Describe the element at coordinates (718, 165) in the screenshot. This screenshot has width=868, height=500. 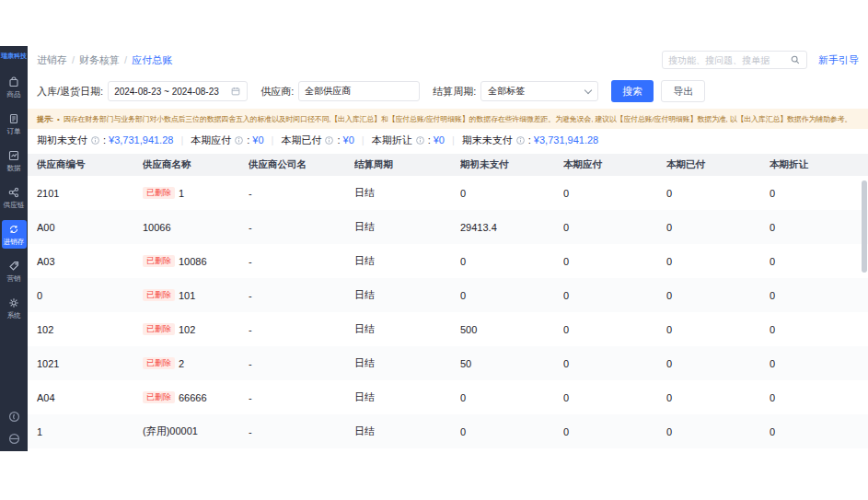
I see `col-header: 本期已付` at that location.